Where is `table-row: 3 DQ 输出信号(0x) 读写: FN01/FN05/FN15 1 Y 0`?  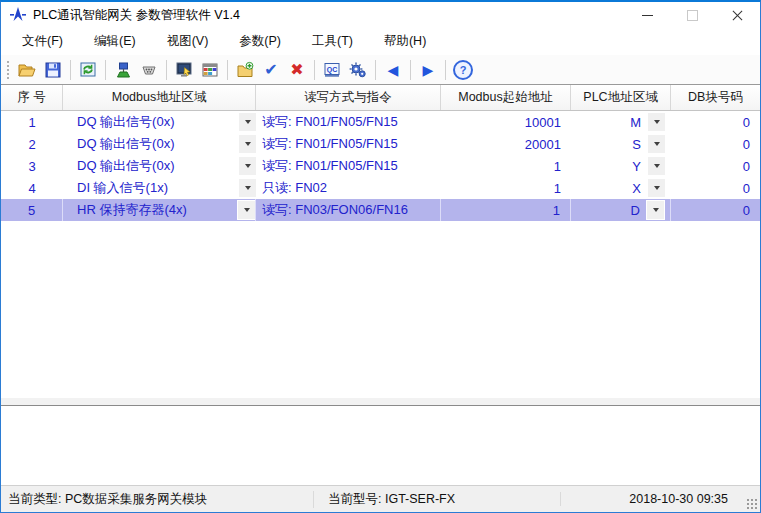
table-row: 3 DQ 输出信号(0x) 读写: FN01/FN05/FN15 1 Y 0 is located at coordinates (380, 166).